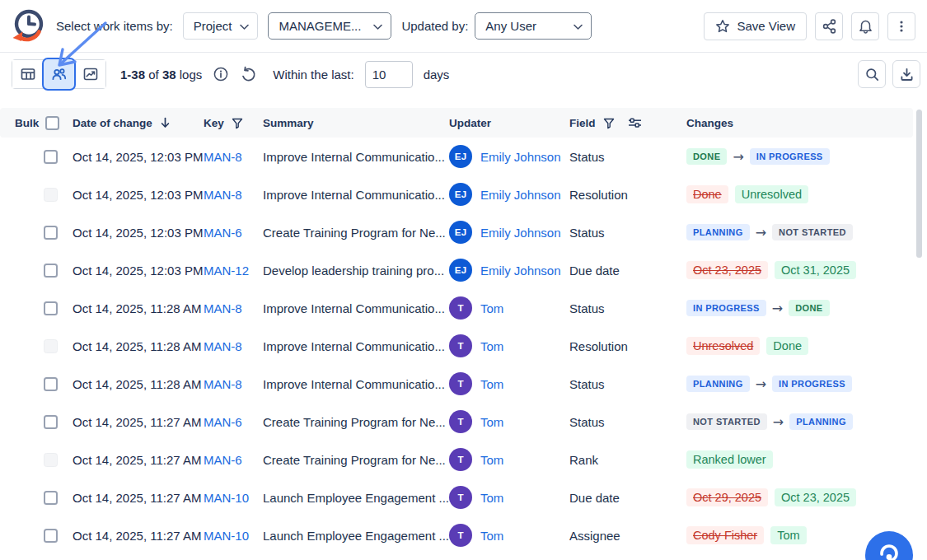  I want to click on updated-by-dropdown: Any User, so click(533, 26).